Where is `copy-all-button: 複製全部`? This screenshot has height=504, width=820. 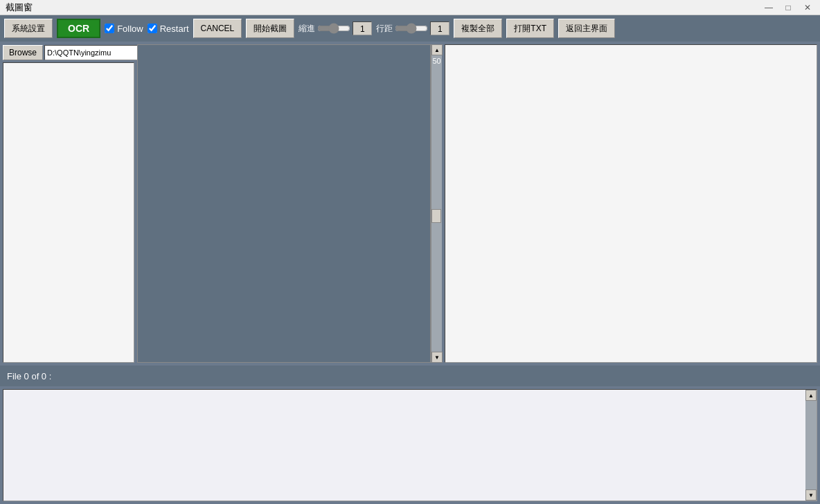
copy-all-button: 複製全部 is located at coordinates (478, 28).